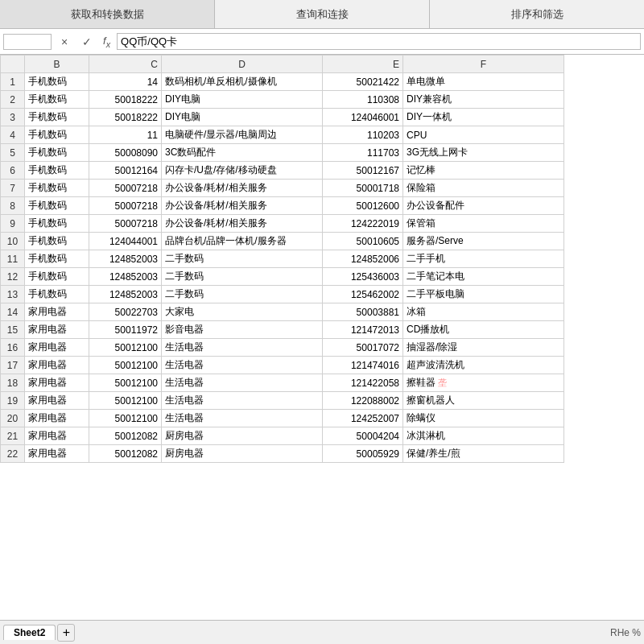 This screenshot has height=644, width=644. I want to click on cell-b-3: 手机数码, so click(57, 118).